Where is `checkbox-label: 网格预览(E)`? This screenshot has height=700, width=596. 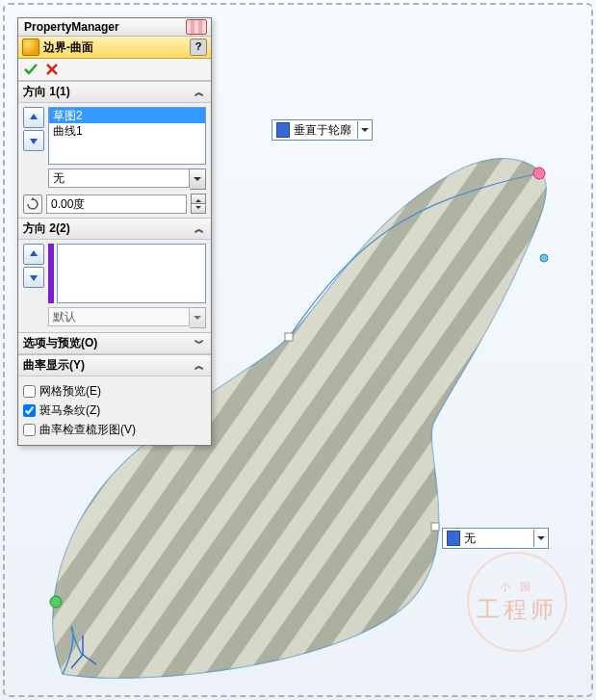
checkbox-label: 网格预览(E) is located at coordinates (70, 391).